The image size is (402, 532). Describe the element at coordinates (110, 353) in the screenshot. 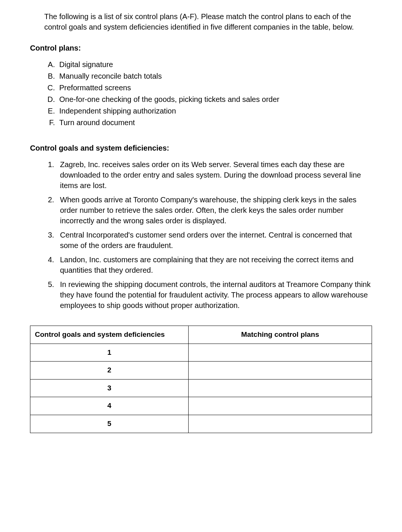

I see `row-number: 1` at that location.